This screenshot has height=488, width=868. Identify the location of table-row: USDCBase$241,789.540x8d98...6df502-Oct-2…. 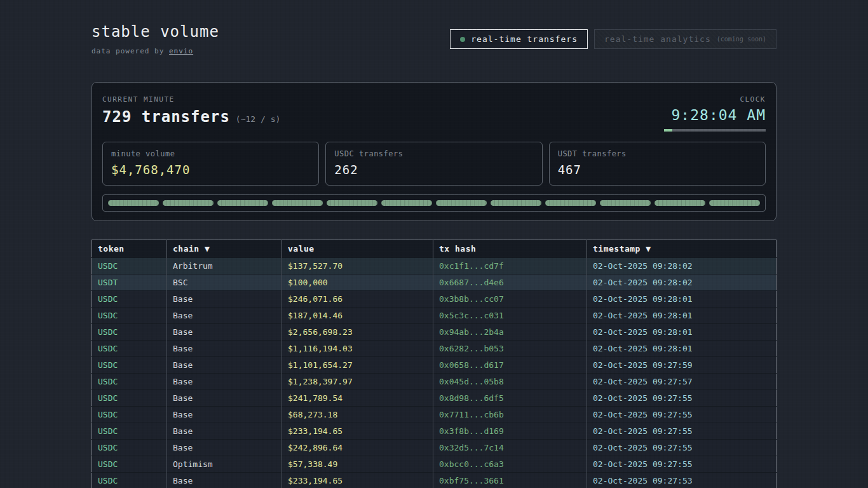
(435, 398).